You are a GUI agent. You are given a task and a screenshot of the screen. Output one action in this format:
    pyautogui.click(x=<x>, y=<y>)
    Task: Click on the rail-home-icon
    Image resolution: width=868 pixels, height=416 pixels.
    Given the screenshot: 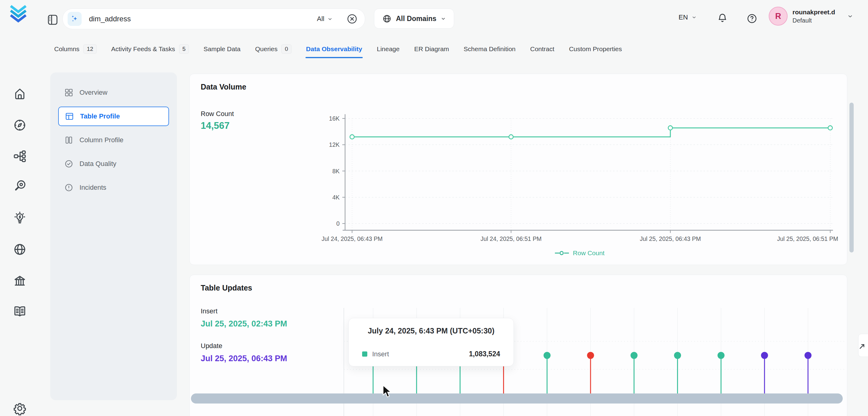 What is the action you would take?
    pyautogui.click(x=20, y=94)
    